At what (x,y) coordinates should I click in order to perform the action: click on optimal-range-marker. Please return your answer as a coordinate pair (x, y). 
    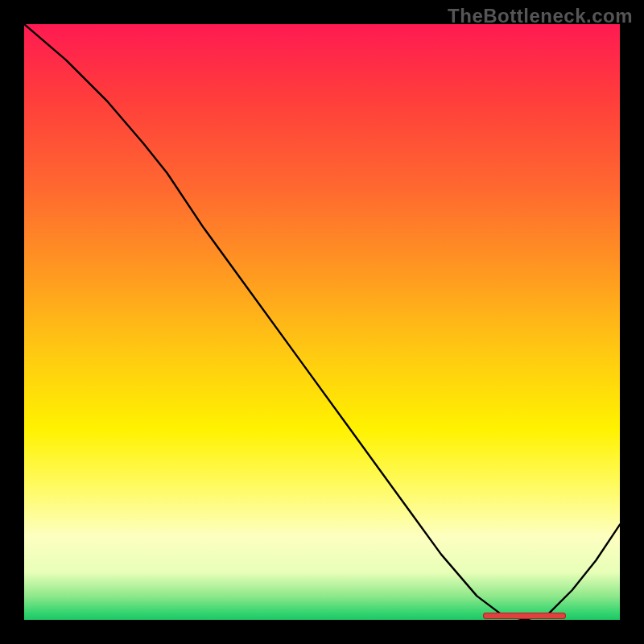
    Looking at the image, I should click on (525, 616).